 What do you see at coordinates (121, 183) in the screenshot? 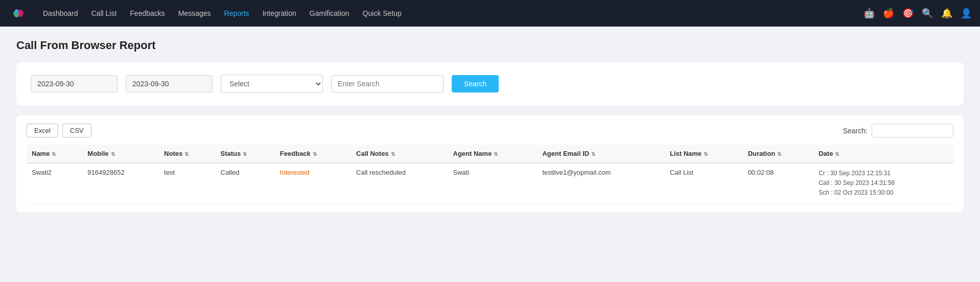
I see `cell-mobile: 9164928652` at bounding box center [121, 183].